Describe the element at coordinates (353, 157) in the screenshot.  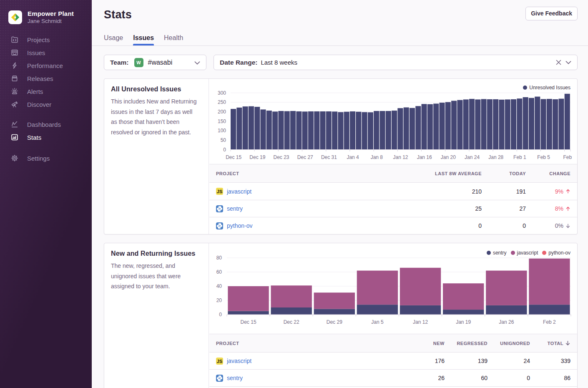
I see `svg-text: Jan 4` at that location.